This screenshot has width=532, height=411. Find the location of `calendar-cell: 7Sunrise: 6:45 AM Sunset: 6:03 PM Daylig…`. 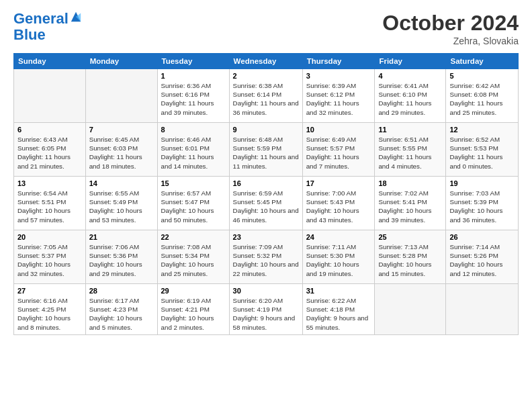

calendar-cell: 7Sunrise: 6:45 AM Sunset: 6:03 PM Daylig… is located at coordinates (121, 150).